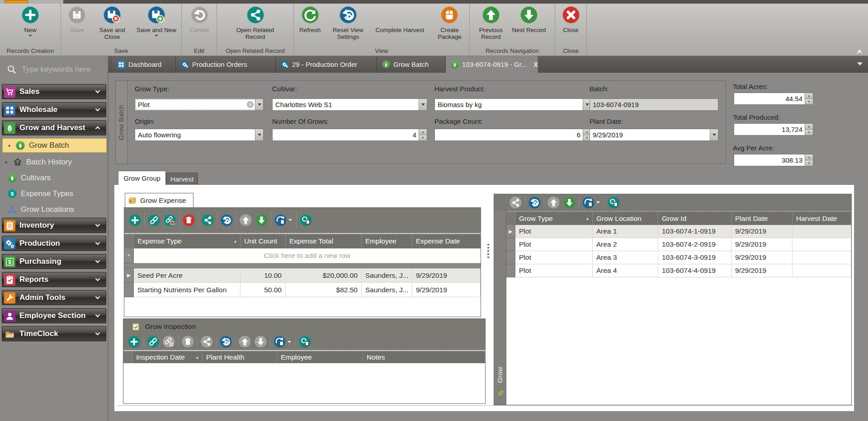 The width and height of the screenshot is (868, 421). What do you see at coordinates (679, 257) in the screenshot?
I see `table-row: PlotArea 3103-6074-3-09199/29/2019` at bounding box center [679, 257].